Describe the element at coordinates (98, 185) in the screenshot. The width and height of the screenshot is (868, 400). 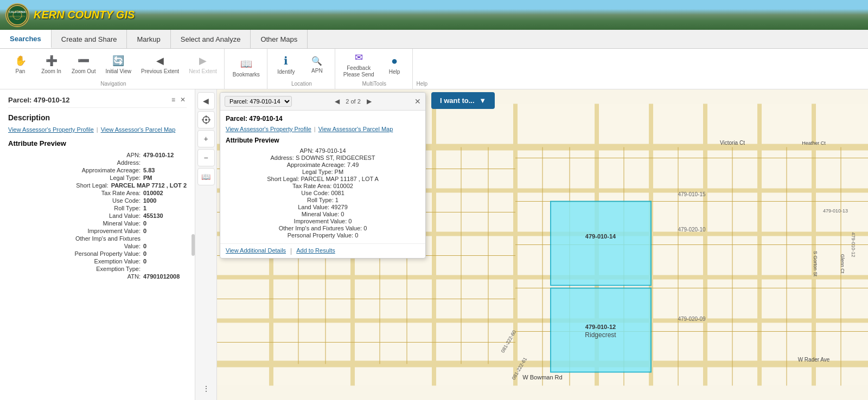
I see `table-row: Short Legal: PARCEL MAP 7712 , LOT 2` at that location.